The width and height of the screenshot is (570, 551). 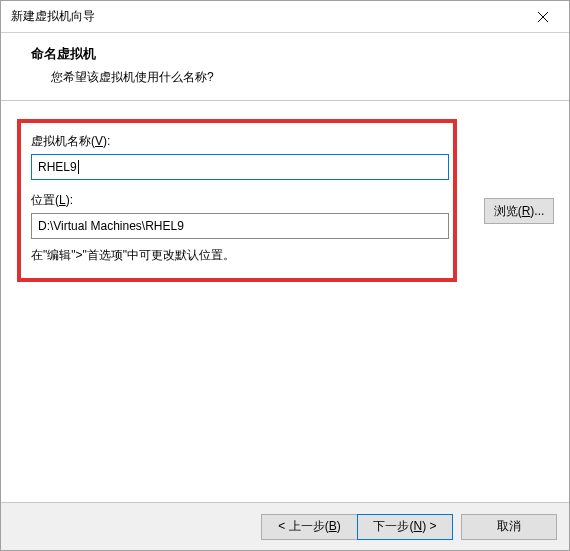 I want to click on location-row: 位置(L):, so click(x=237, y=216).